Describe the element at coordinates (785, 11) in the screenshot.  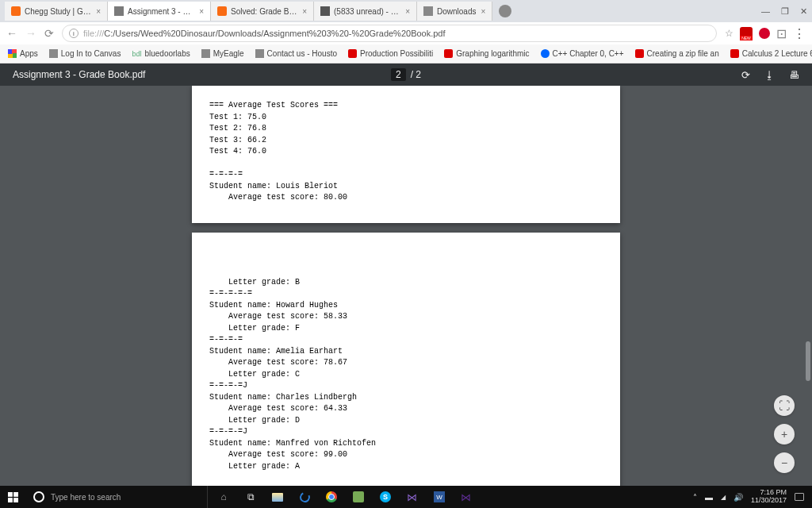
I see `maximize-icon: ❐` at that location.